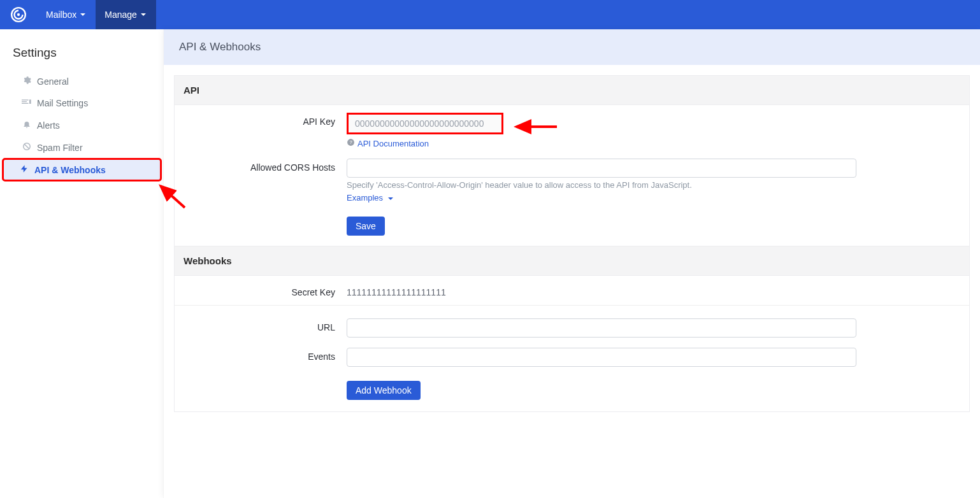  What do you see at coordinates (602, 357) in the screenshot?
I see `webhook-events-input` at bounding box center [602, 357].